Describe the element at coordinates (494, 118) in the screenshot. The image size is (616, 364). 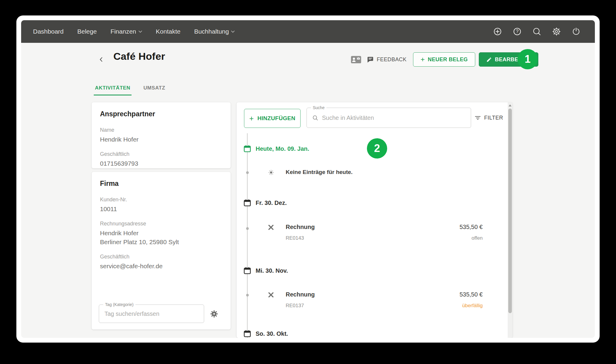
I see `filter-label: FILTER` at that location.